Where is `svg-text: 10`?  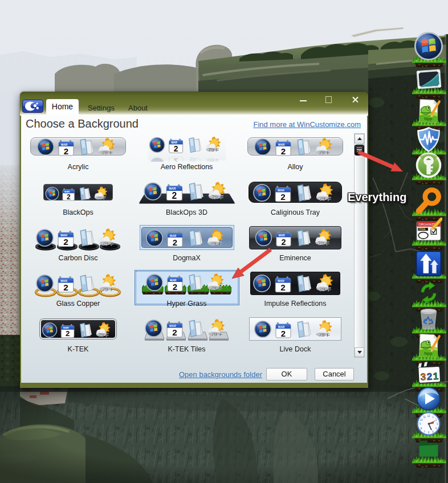
svg-text: 10 is located at coordinates (421, 420).